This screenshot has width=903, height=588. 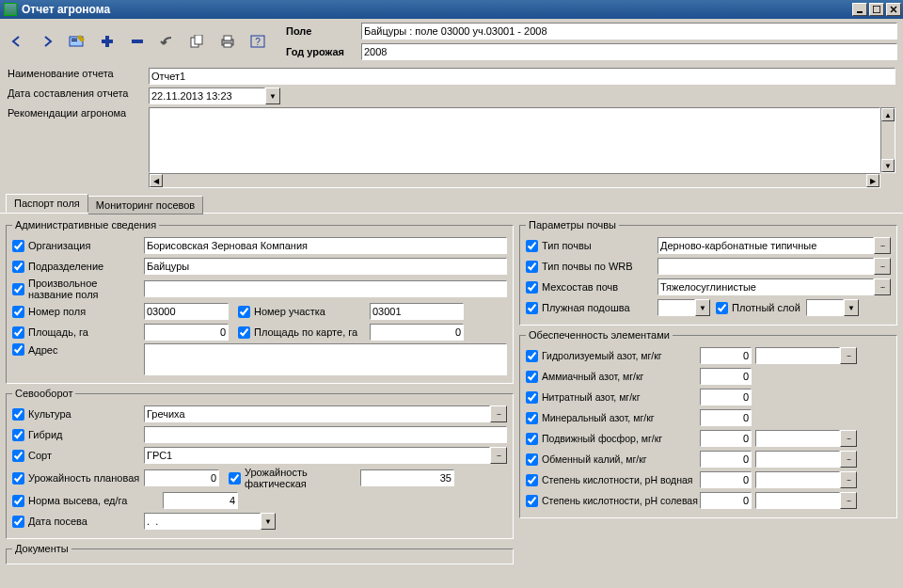 I want to click on texture-lookup: ···, so click(x=882, y=287).